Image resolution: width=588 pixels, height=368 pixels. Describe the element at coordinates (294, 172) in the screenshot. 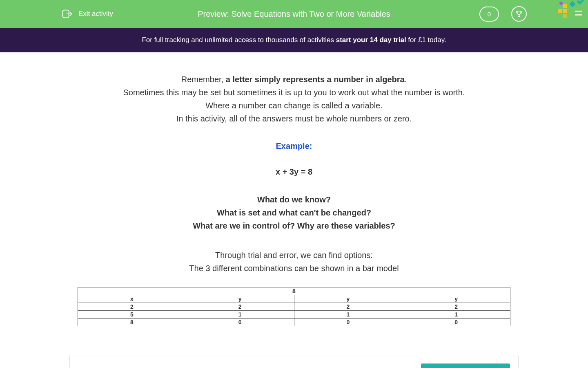

I see `equation: x + 3y = 8` at that location.